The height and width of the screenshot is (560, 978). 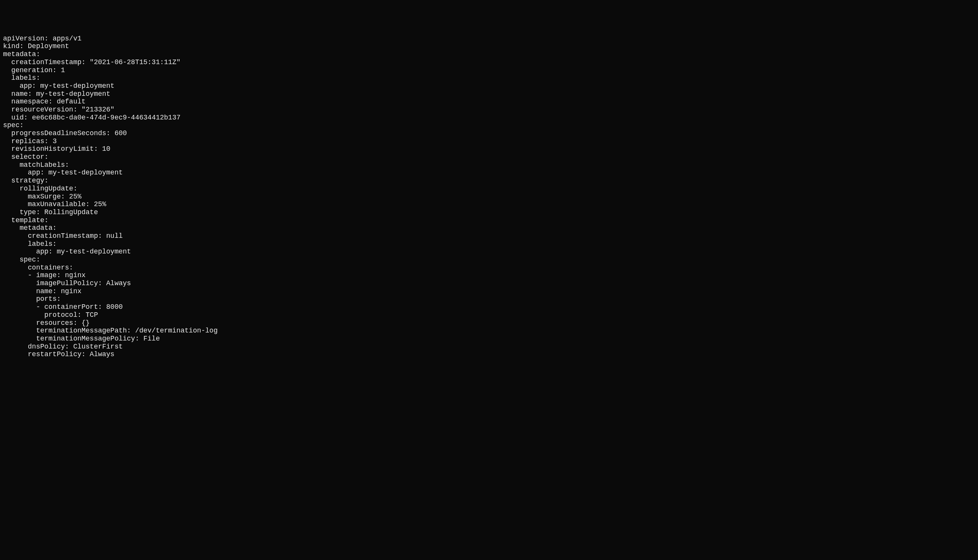 I want to click on yaml-line: name: nginx, so click(x=42, y=291).